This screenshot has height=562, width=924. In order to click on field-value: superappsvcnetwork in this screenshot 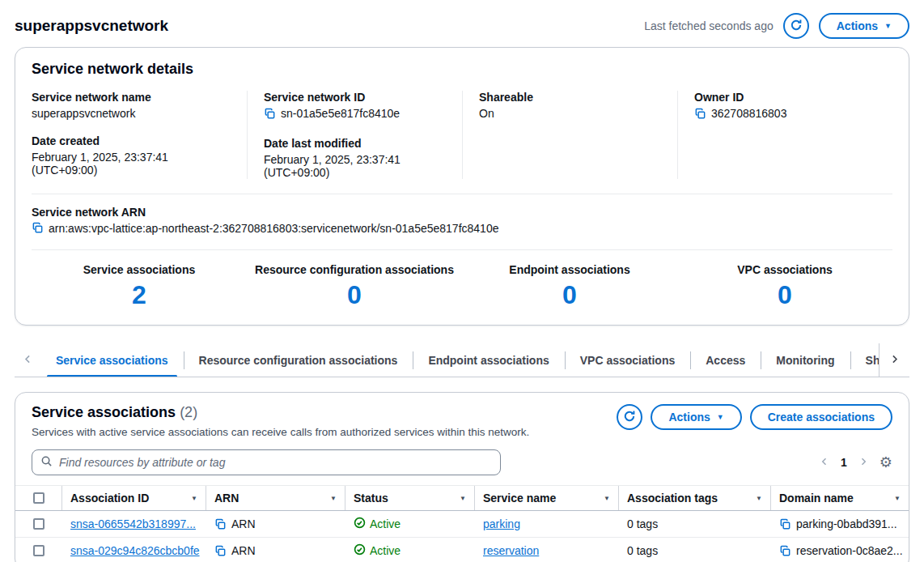, I will do `click(131, 113)`.